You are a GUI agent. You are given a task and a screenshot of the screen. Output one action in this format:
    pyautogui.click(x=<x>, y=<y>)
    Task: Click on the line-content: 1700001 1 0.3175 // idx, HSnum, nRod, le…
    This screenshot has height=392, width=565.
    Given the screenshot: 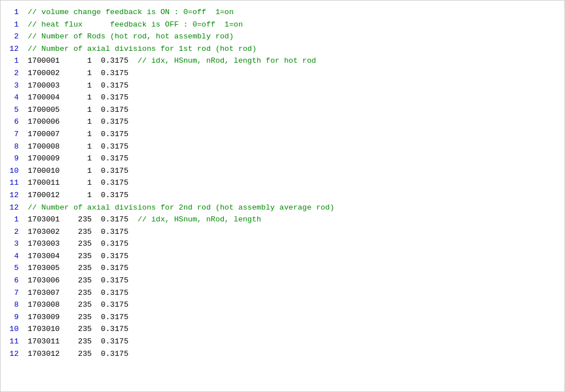 What is the action you would take?
    pyautogui.click(x=172, y=61)
    